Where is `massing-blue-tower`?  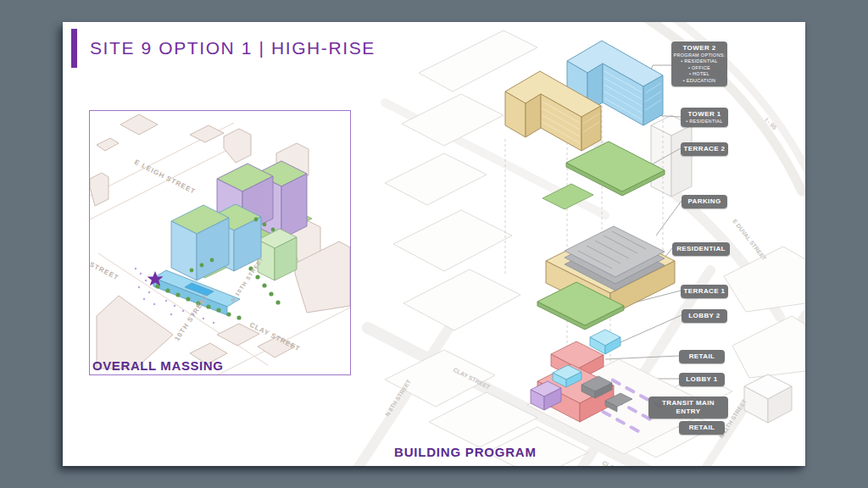 massing-blue-tower is located at coordinates (216, 242).